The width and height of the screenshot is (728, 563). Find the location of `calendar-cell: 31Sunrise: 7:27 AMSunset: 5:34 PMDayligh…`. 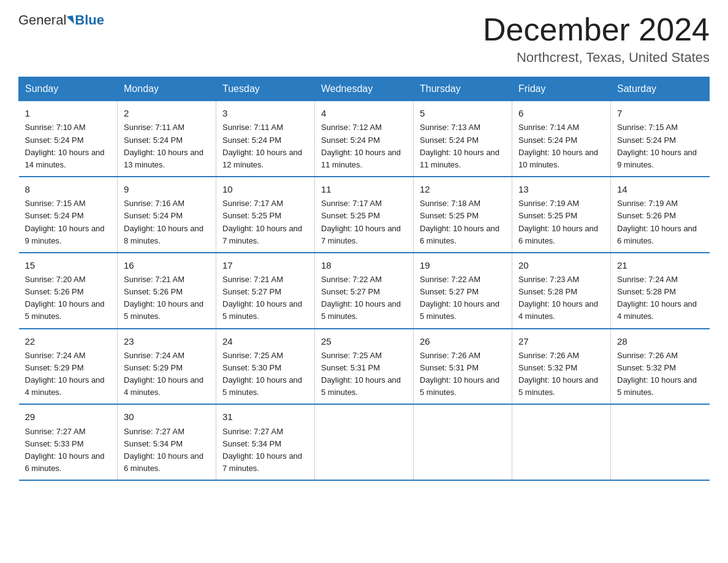

calendar-cell: 31Sunrise: 7:27 AMSunset: 5:34 PMDayligh… is located at coordinates (266, 442).